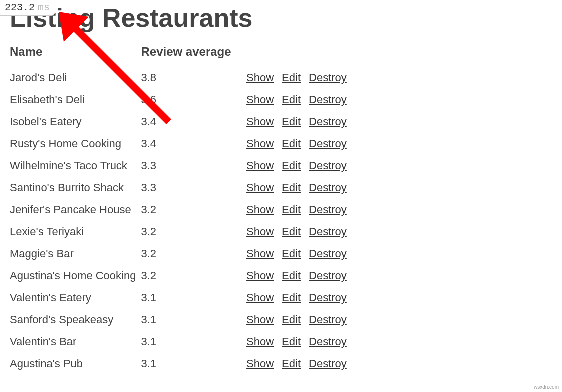  Describe the element at coordinates (182, 342) in the screenshot. I see `table-row: Valentin's Bar3.1ShowEditDestroy` at that location.